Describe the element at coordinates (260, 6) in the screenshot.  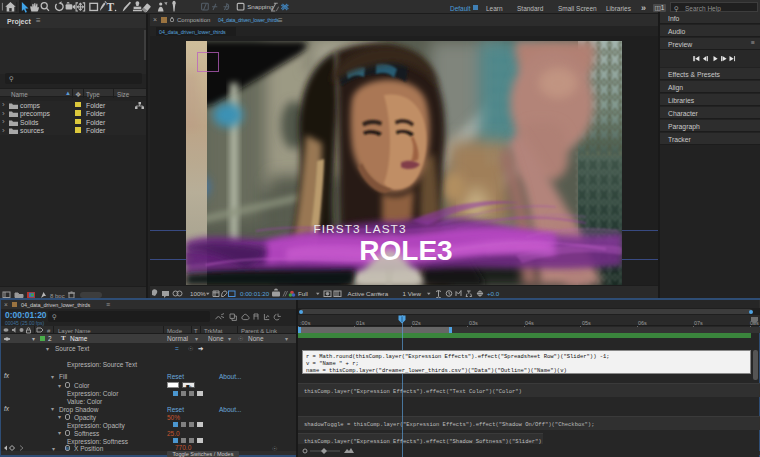
I see `svg-text: Snapping` at that location.